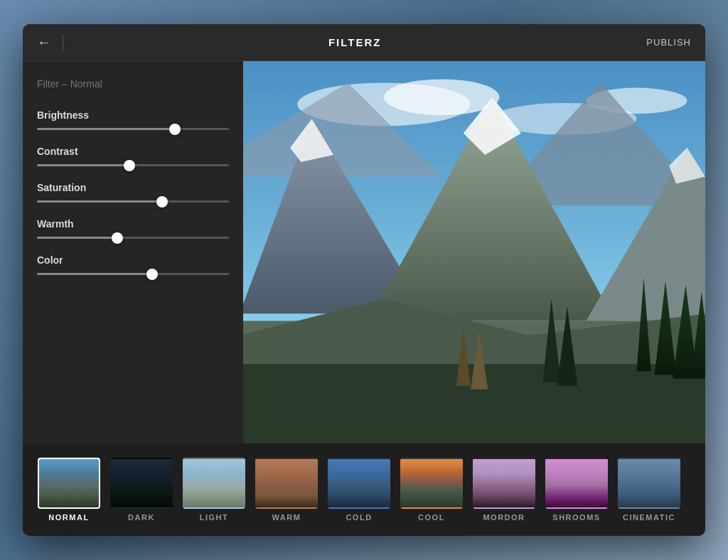  I want to click on slider-group-brightness: Brightness, so click(133, 119).